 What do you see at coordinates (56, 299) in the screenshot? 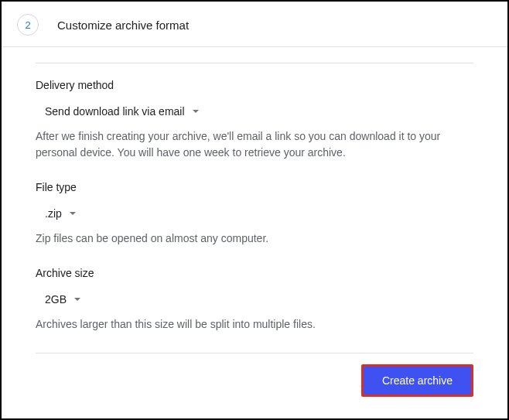
I see `archive-size-value: 2GB` at bounding box center [56, 299].